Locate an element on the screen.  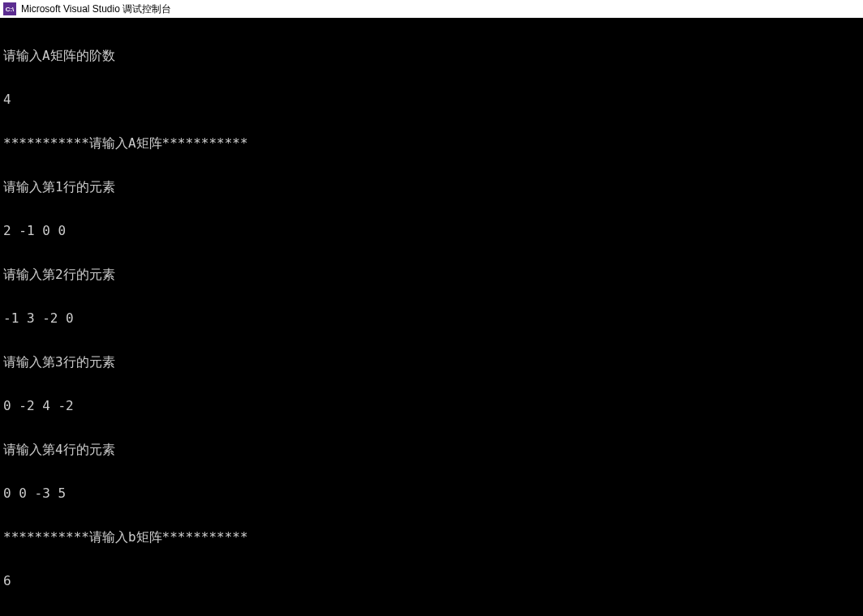
console-line: 0 -2 4 -2 is located at coordinates (432, 406).